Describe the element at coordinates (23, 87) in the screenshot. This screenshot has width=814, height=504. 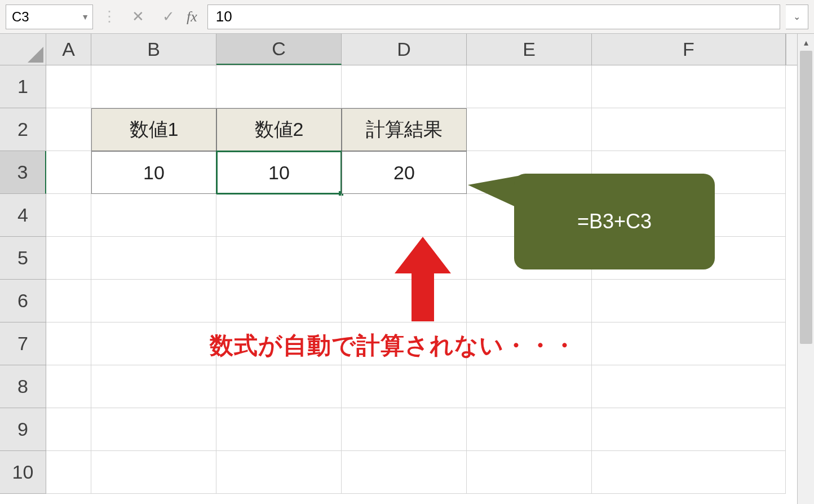
I see `row-header-1: 1` at that location.